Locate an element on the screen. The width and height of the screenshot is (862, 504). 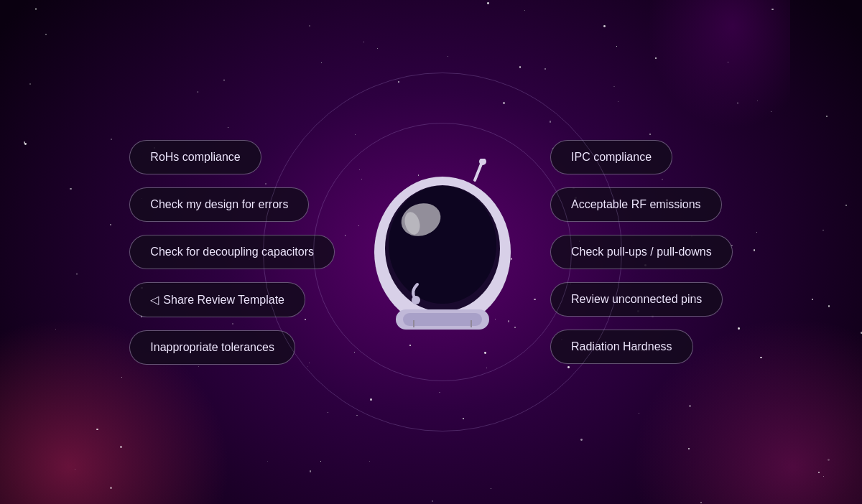
pill-rohs: RoHs compliance is located at coordinates (195, 157).